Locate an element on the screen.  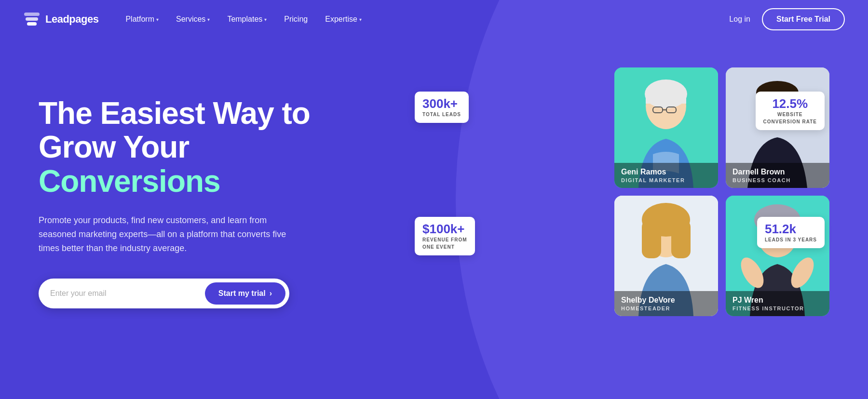
stat-number-51k: 51.2k is located at coordinates (791, 229).